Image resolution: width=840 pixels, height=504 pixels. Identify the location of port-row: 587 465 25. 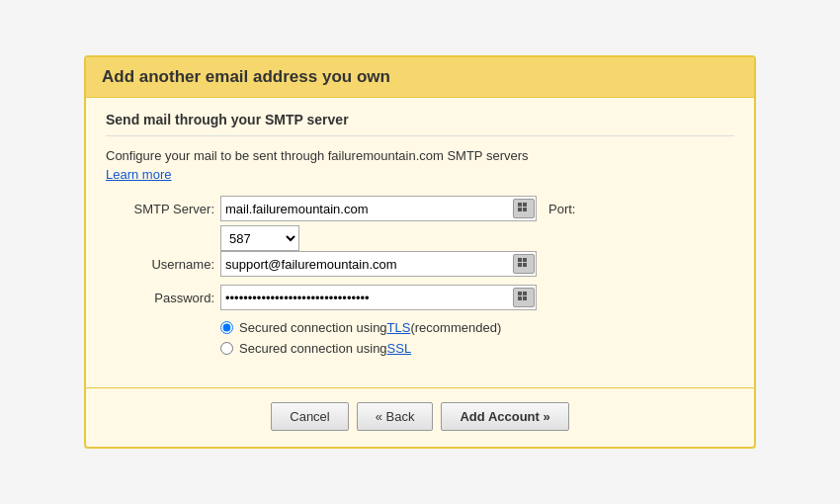
(477, 238).